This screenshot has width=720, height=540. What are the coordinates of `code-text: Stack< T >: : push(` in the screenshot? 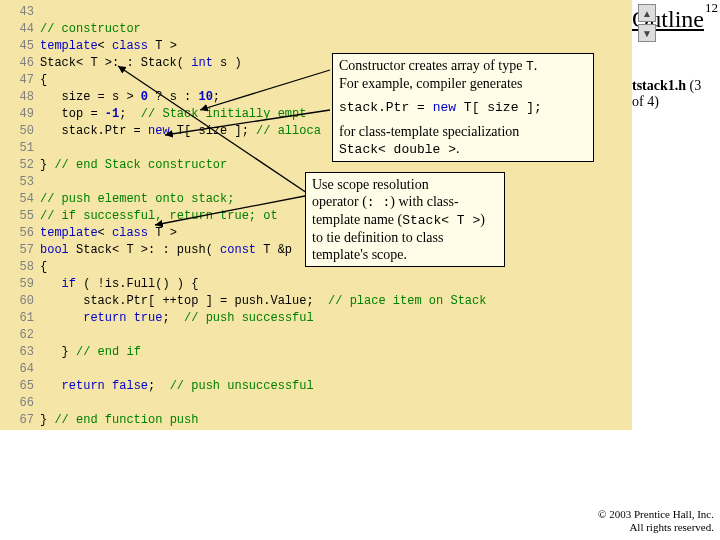 It's located at (144, 250).